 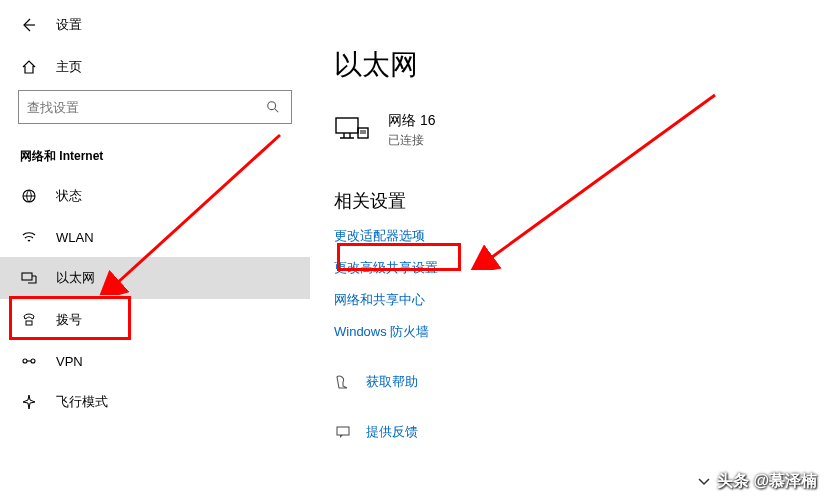 I want to click on feedback-label: 提供反馈, so click(x=392, y=432).